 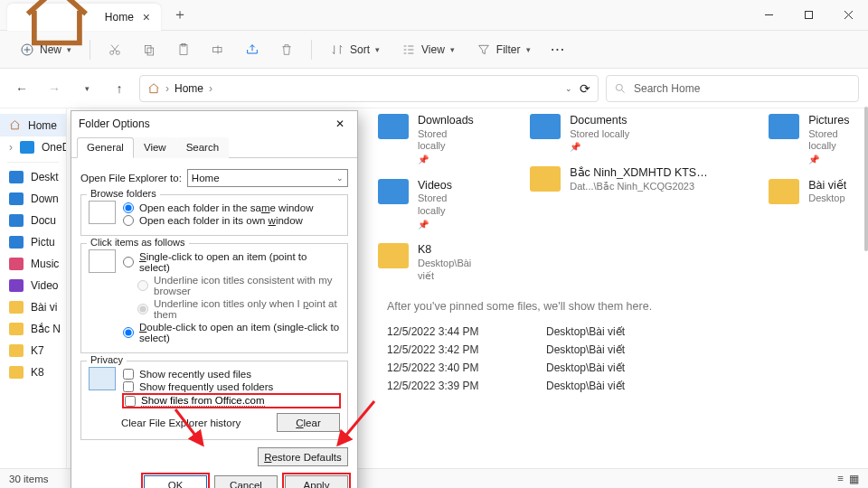 I want to click on window-tab: Home ×, so click(x=84, y=17).